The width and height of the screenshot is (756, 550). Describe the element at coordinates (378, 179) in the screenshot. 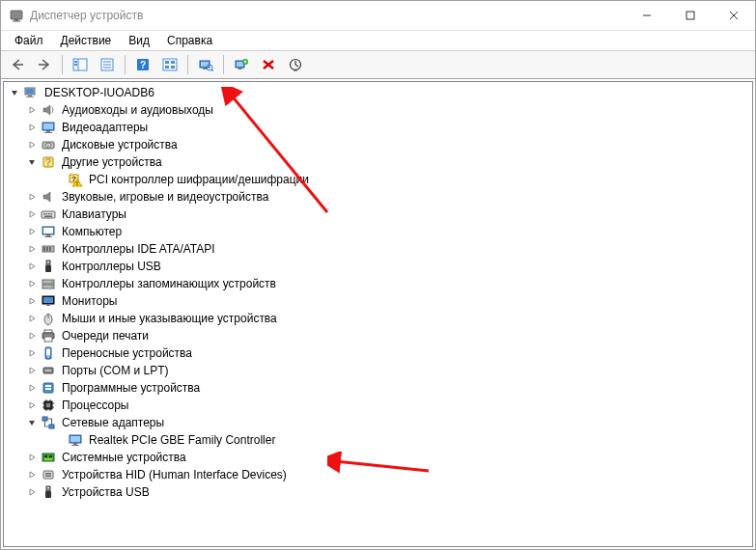

I see `tree-device-3-0: ?!PCI контроллер шифрации/дешифрации` at that location.